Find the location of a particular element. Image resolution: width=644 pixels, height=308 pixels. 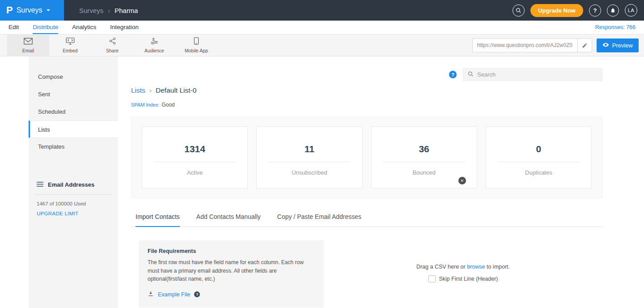

email-addresses-section: Email Addresses 1467 of 100000 Used UPGR… is located at coordinates (73, 199).